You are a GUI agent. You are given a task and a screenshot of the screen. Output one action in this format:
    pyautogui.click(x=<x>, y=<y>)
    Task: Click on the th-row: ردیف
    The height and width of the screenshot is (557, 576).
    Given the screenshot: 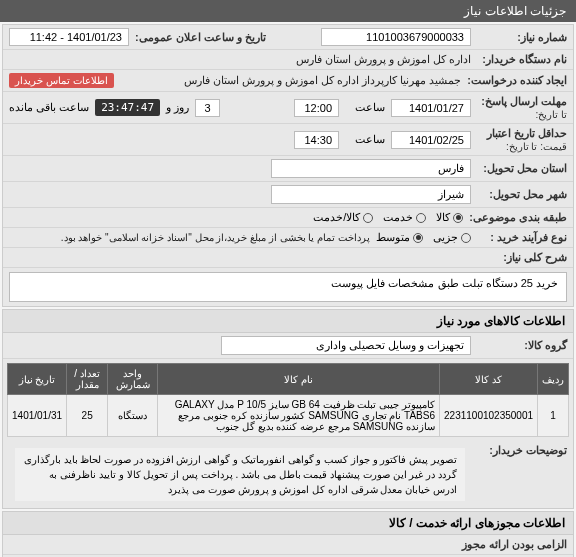 What is the action you would take?
    pyautogui.click(x=554, y=380)
    